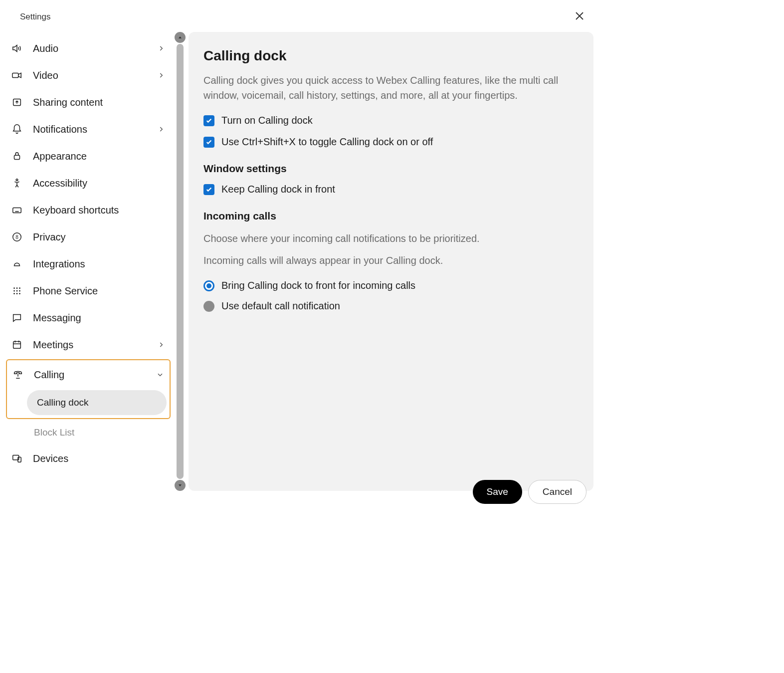 This screenshot has width=784, height=673. What do you see at coordinates (88, 291) in the screenshot?
I see `sidebar-item-phone: Phone Service` at bounding box center [88, 291].